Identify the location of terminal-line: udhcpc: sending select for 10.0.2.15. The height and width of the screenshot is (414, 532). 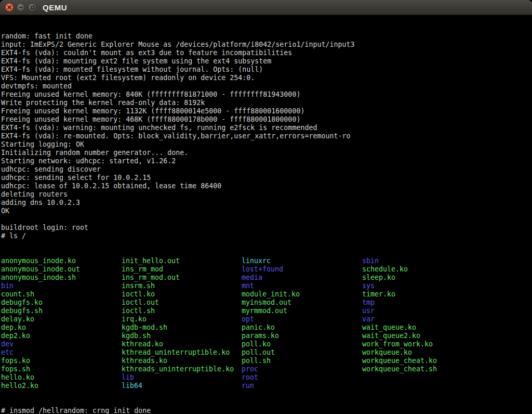
(267, 178).